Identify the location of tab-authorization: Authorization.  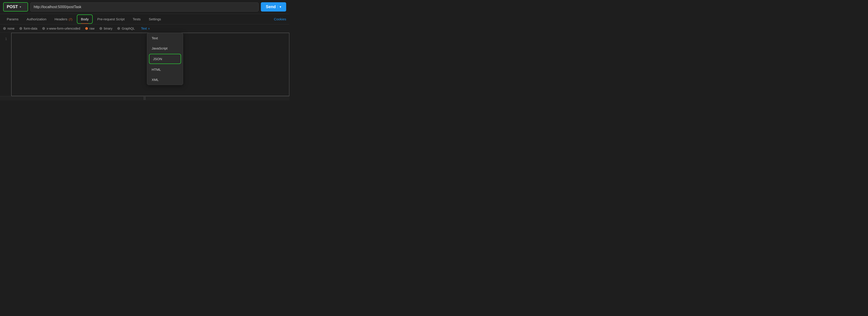
(36, 19).